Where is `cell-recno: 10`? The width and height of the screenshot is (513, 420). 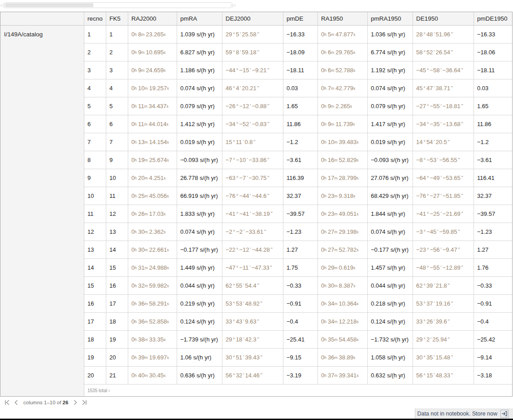 cell-recno: 10 is located at coordinates (95, 196).